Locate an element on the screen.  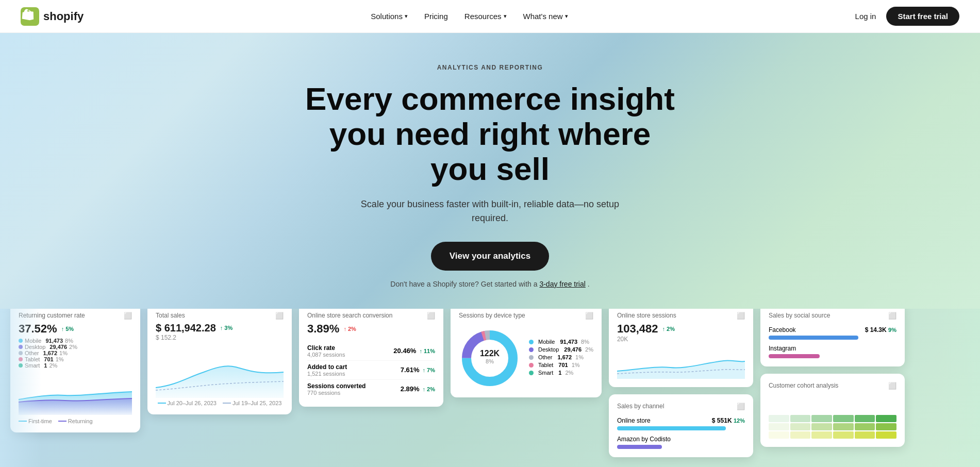
cart-badge: ↑ 7% is located at coordinates (429, 370).